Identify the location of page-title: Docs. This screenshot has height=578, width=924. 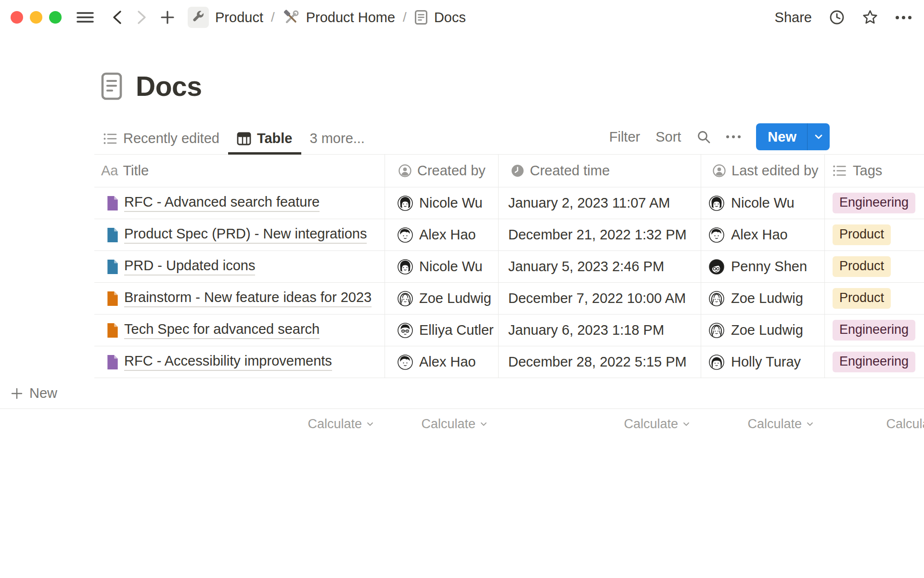
(168, 86).